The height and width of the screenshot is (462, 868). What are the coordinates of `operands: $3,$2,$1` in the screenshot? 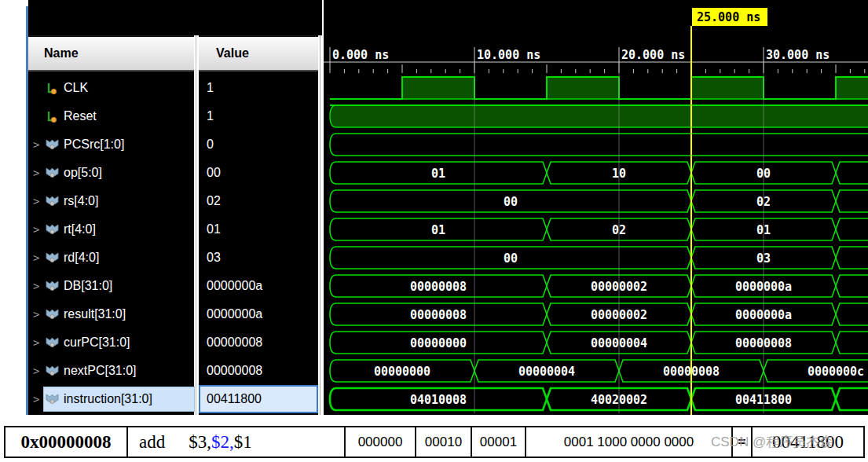 It's located at (220, 442).